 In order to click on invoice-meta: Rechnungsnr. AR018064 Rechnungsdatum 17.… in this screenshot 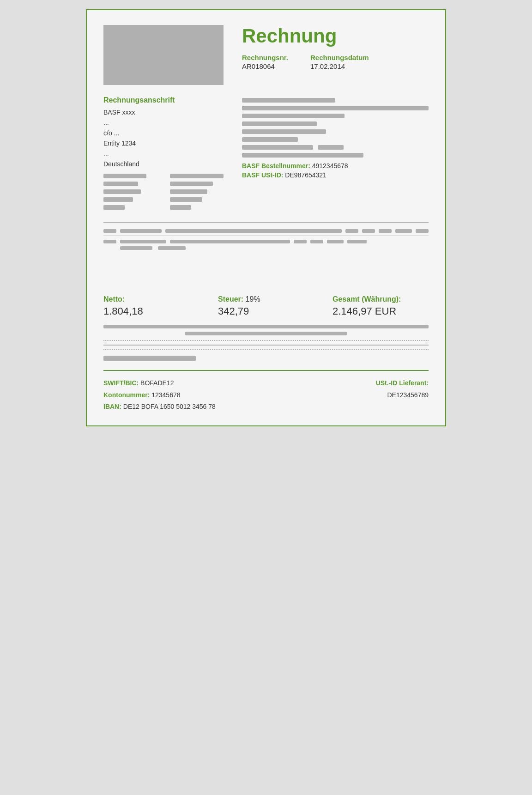, I will do `click(335, 62)`.